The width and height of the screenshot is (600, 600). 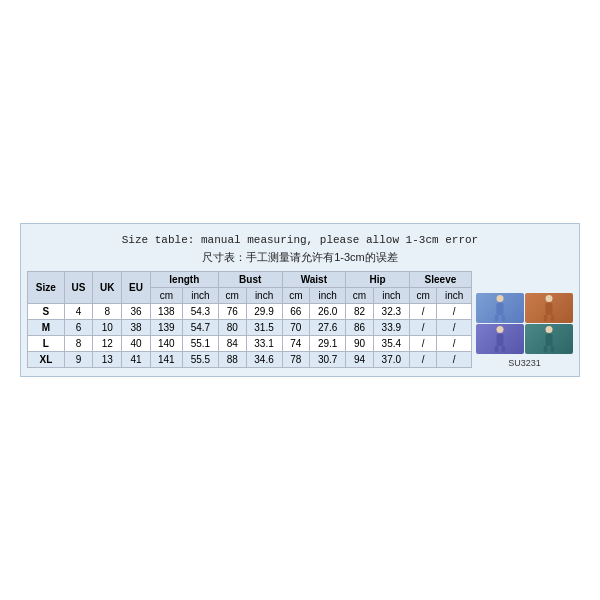 I want to click on table-cell: 88, so click(x=232, y=360).